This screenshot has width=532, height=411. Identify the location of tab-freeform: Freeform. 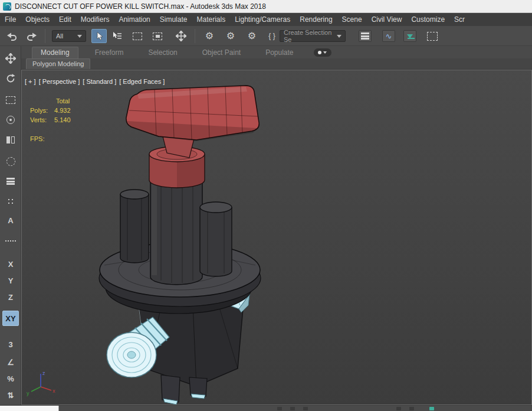
(110, 53).